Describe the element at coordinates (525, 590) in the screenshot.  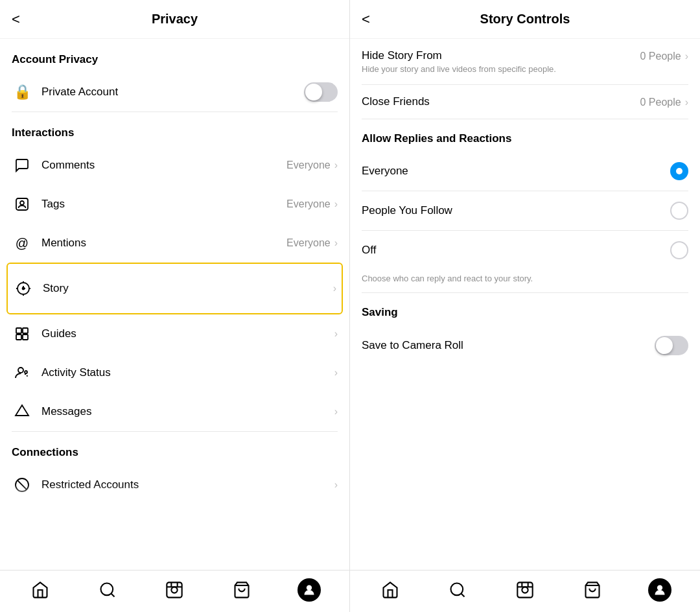
I see `right-nav-reels` at that location.